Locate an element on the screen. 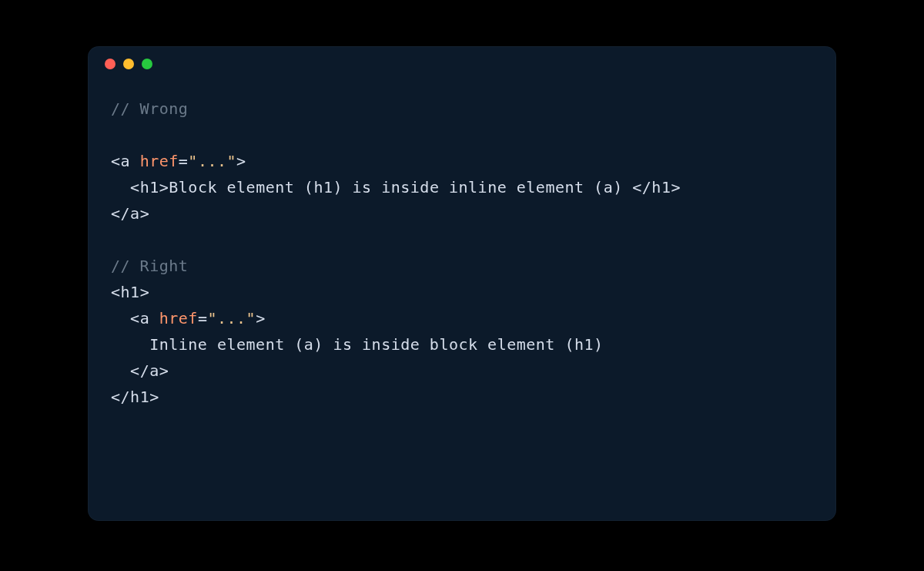 The height and width of the screenshot is (571, 924). minimize-icon is located at coordinates (129, 64).